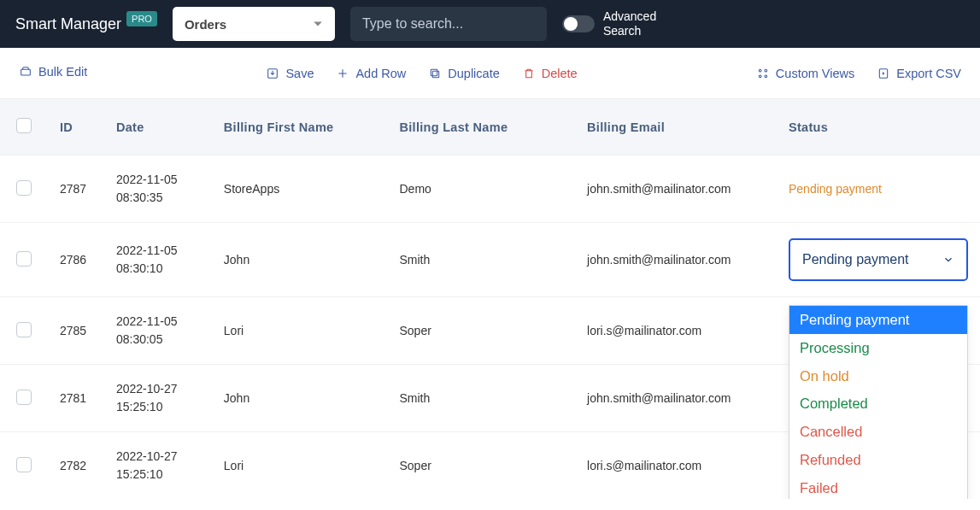 This screenshot has width=980, height=510. Describe the element at coordinates (630, 24) in the screenshot. I see `advanced-search-label: Advanced Search` at that location.